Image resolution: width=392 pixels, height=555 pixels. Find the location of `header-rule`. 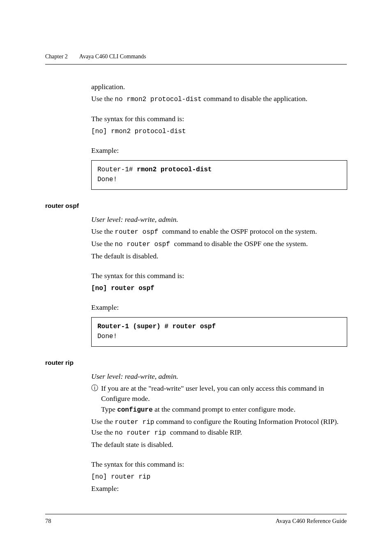

header-rule is located at coordinates (196, 64).